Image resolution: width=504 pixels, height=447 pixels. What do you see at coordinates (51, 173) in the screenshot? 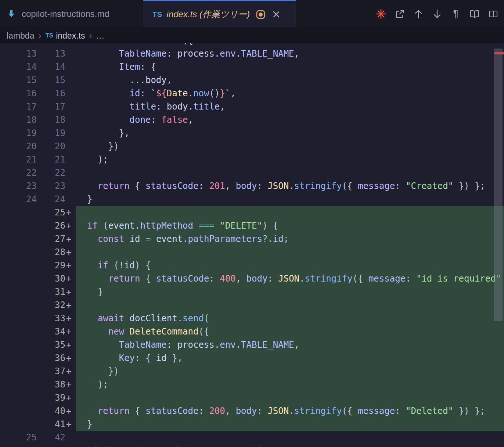
I see `new-line-number: 22` at bounding box center [51, 173].